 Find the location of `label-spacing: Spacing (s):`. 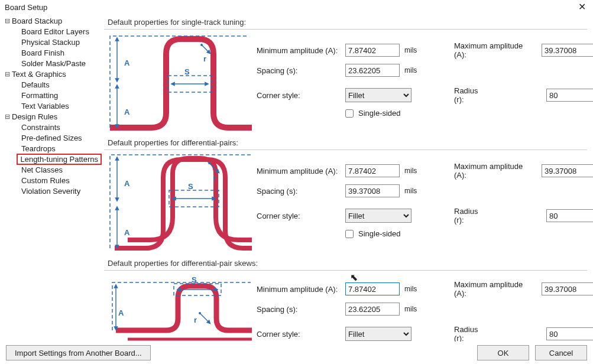

label-spacing: Spacing (s): is located at coordinates (299, 71).